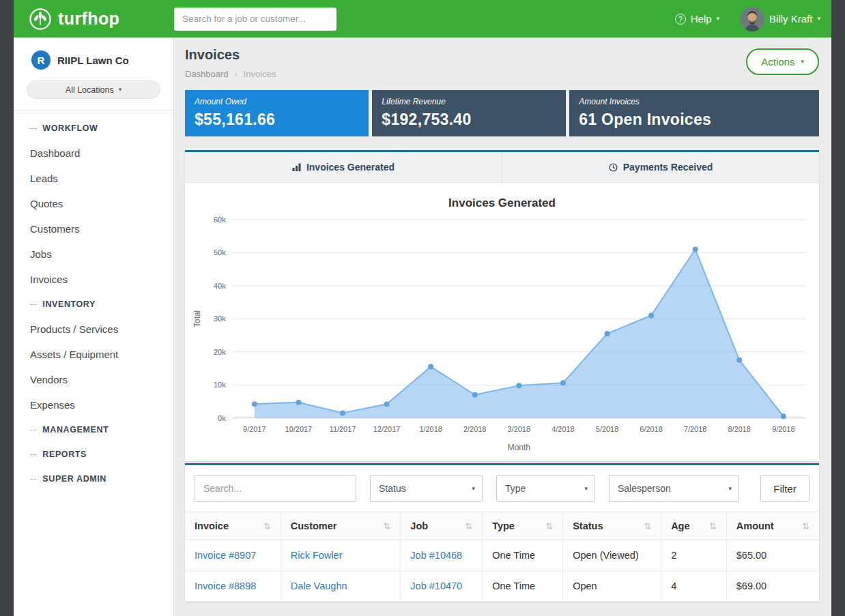 The image size is (845, 616). I want to click on sidebar-item-quotes: Quotes, so click(102, 203).